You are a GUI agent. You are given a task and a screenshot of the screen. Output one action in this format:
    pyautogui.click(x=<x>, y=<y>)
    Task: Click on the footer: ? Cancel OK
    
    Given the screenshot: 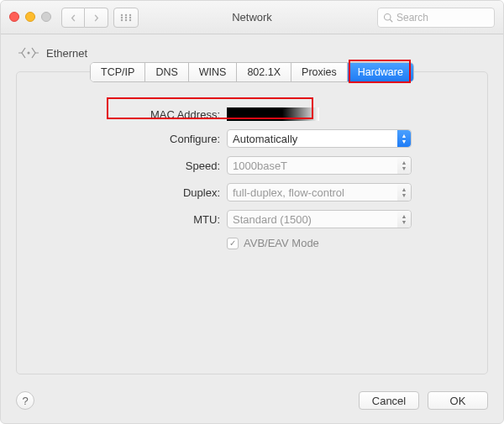 What is the action you would take?
    pyautogui.click(x=252, y=404)
    